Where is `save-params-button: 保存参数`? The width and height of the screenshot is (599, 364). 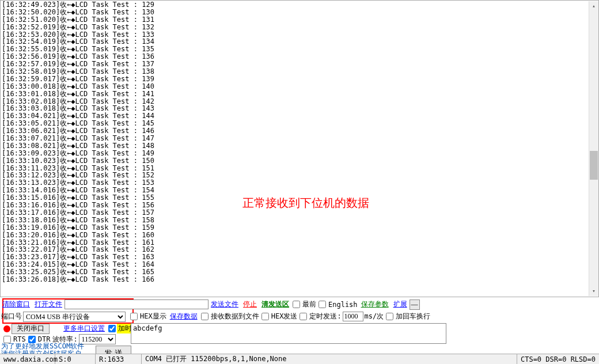
save-params-button: 保存参数 is located at coordinates (375, 304).